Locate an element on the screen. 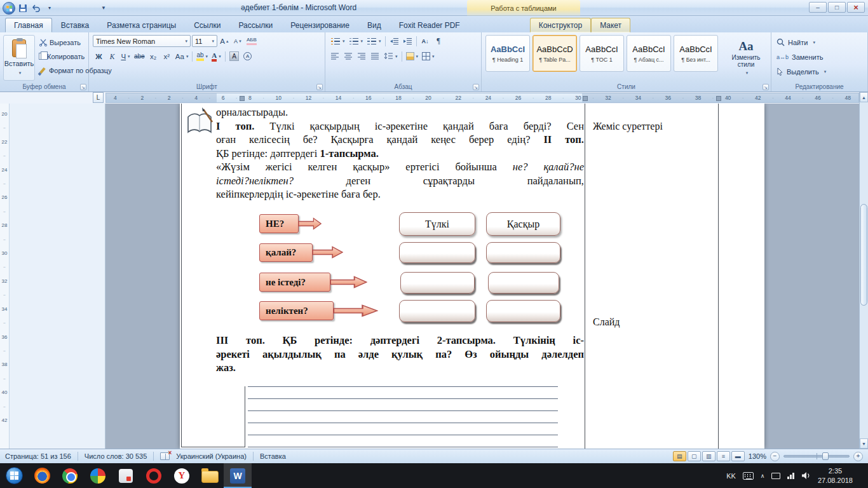 The image size is (868, 488). page-indicator: Страница: 51 из 156 is located at coordinates (38, 456).